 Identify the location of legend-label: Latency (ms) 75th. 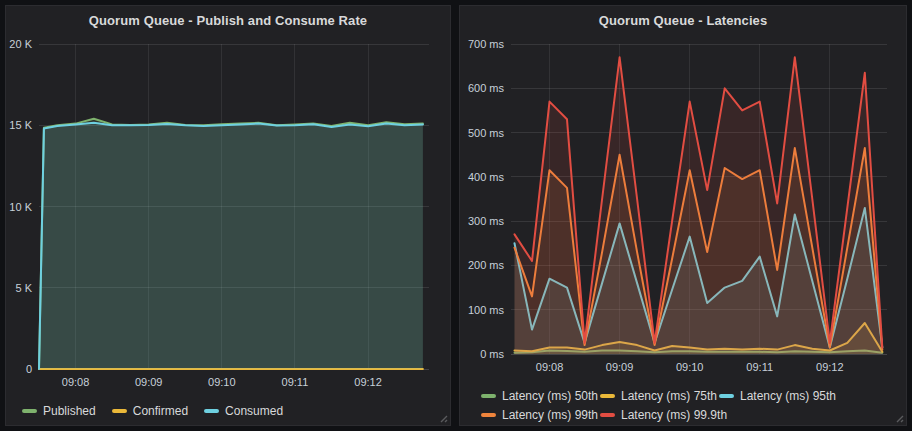
(669, 396).